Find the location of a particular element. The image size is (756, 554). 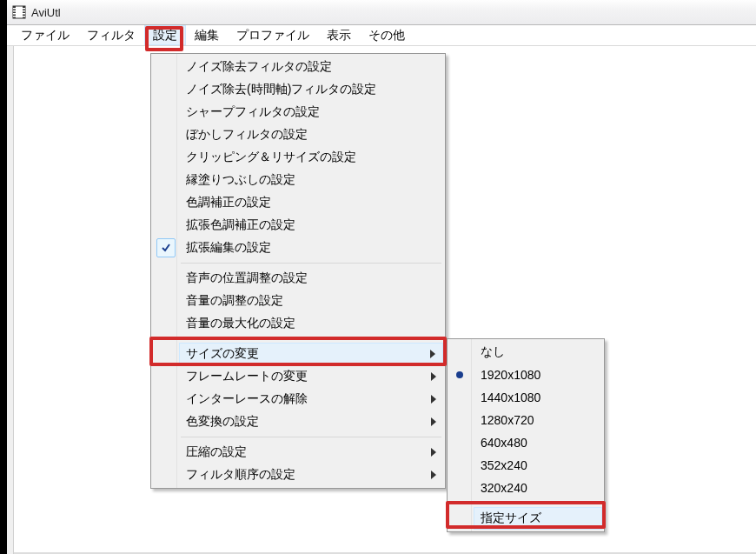

size-submenu-list: なし 1920x1080 1440x1080 1280x720 640x480 … is located at coordinates (538, 435).